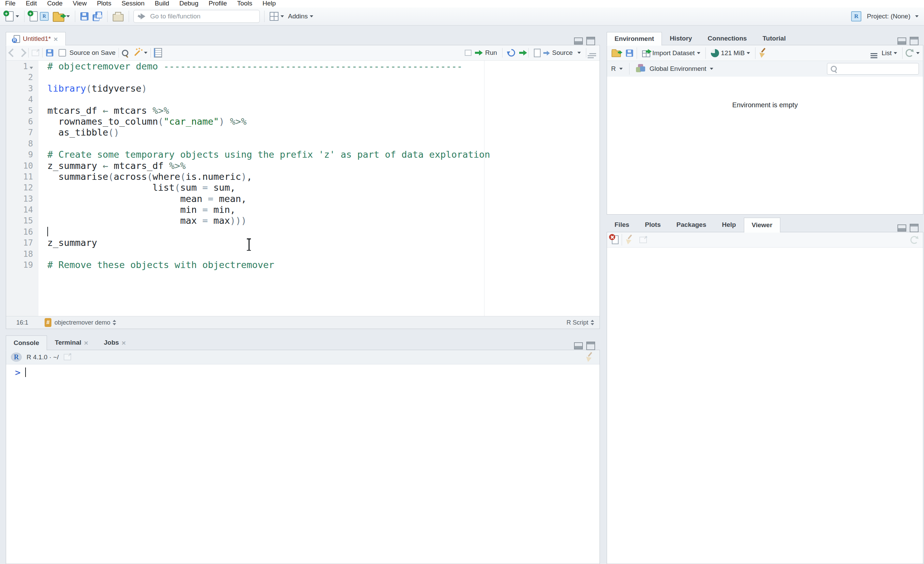 This screenshot has width=924, height=564. What do you see at coordinates (652, 225) in the screenshot?
I see `tab-plots: Plots` at bounding box center [652, 225].